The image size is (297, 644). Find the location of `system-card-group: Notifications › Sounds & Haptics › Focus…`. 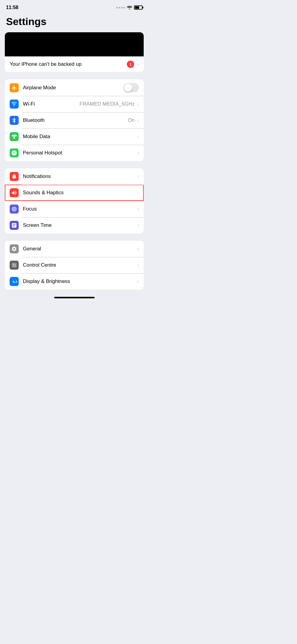

system-card-group: Notifications › Sounds & Haptics › Focus… is located at coordinates (74, 201).